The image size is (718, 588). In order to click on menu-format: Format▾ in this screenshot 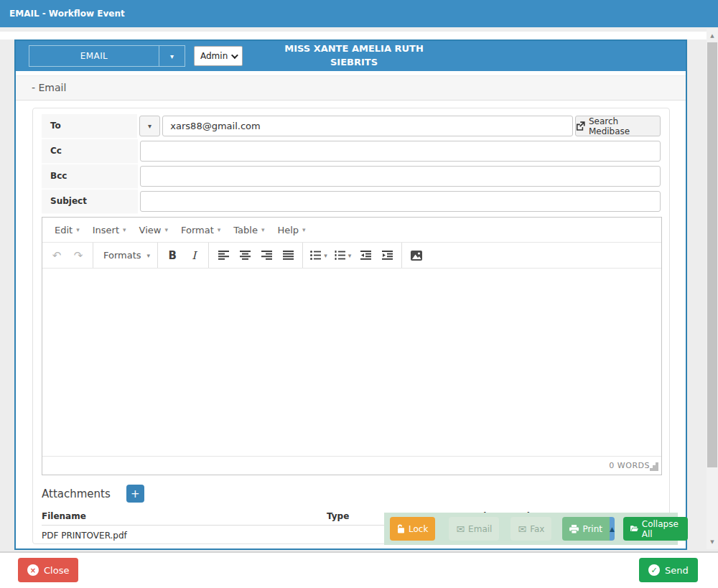, I will do `click(201, 230)`.